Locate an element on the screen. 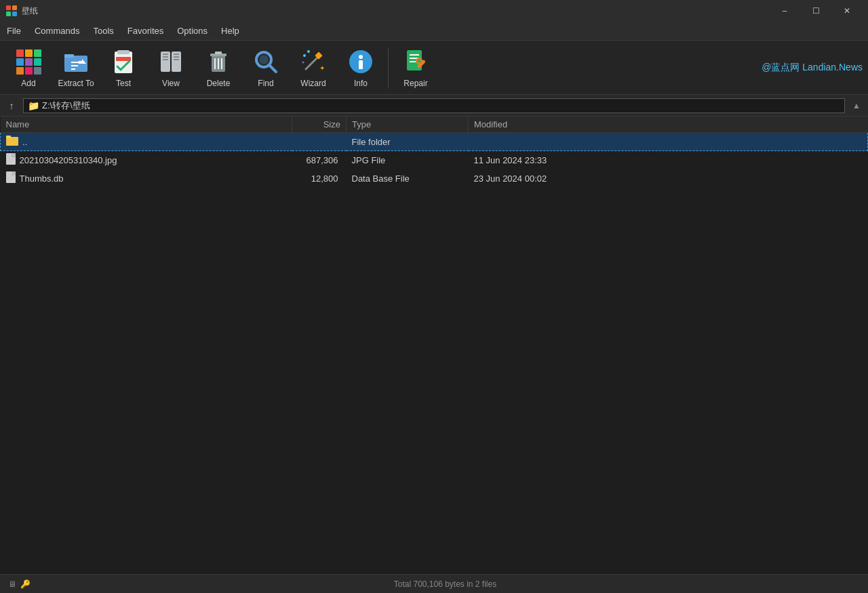  delete-icon is located at coordinates (218, 62).